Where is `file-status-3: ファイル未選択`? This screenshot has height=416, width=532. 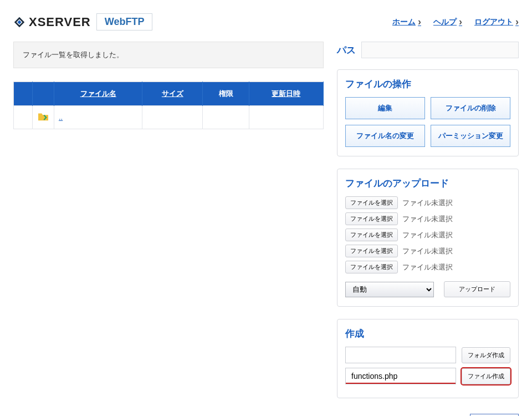 file-status-3: ファイル未選択 is located at coordinates (428, 235).